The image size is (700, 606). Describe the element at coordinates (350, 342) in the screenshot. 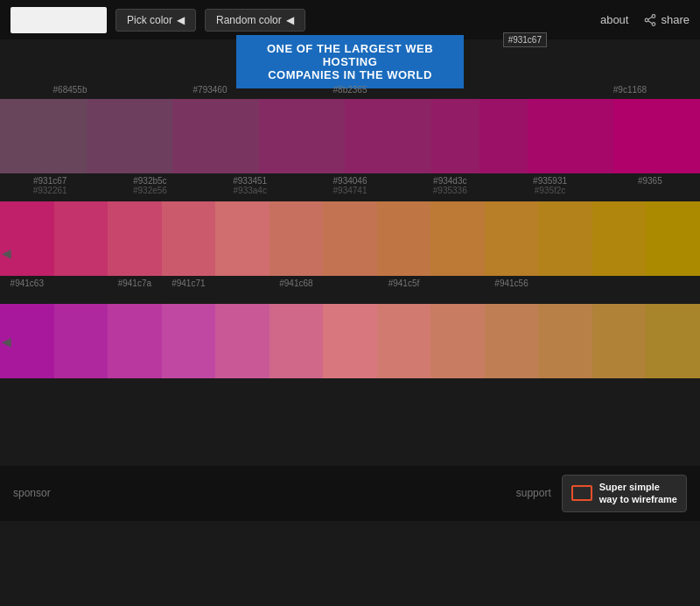

I see `row4-wrapper: ◀` at that location.